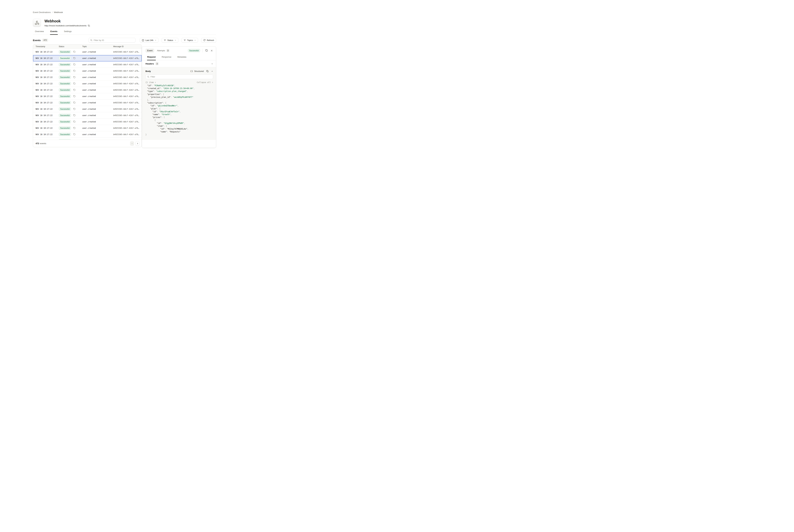 The image size is (794, 532). Describe the element at coordinates (89, 26) in the screenshot. I see `copy-url-button` at that location.